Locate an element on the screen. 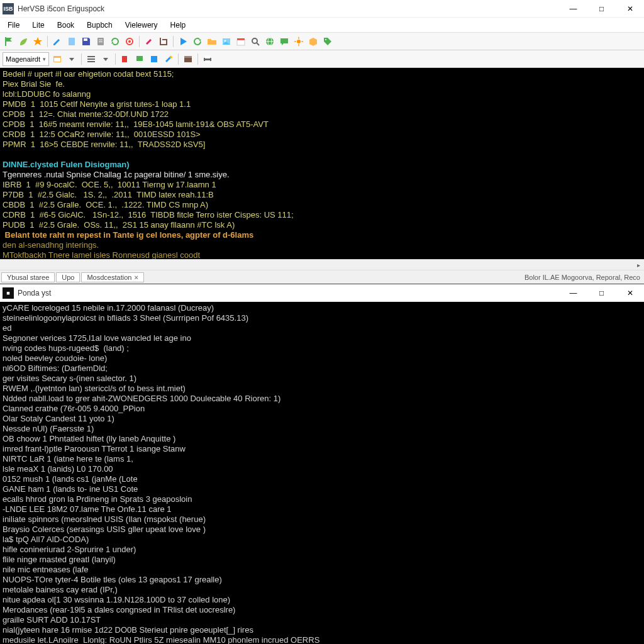 This screenshot has height=644, width=644. dropdown-icon is located at coordinates (72, 59).